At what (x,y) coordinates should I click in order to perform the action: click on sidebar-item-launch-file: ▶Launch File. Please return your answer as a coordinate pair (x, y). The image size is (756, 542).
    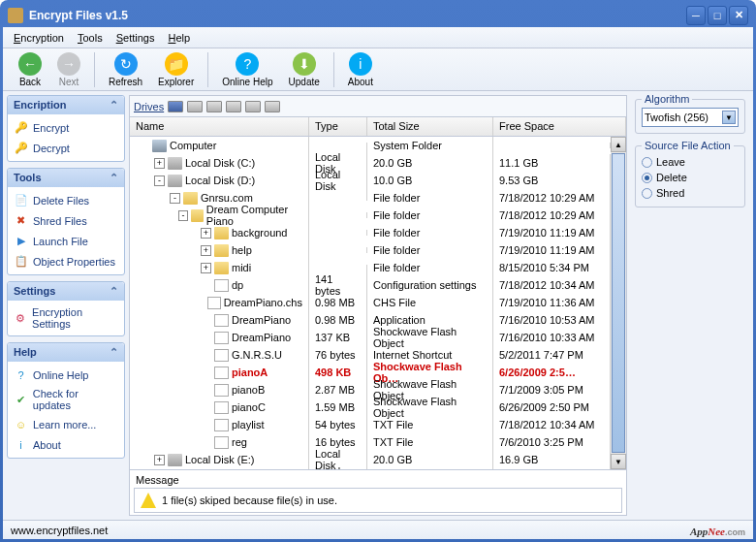
    Looking at the image, I should click on (66, 240).